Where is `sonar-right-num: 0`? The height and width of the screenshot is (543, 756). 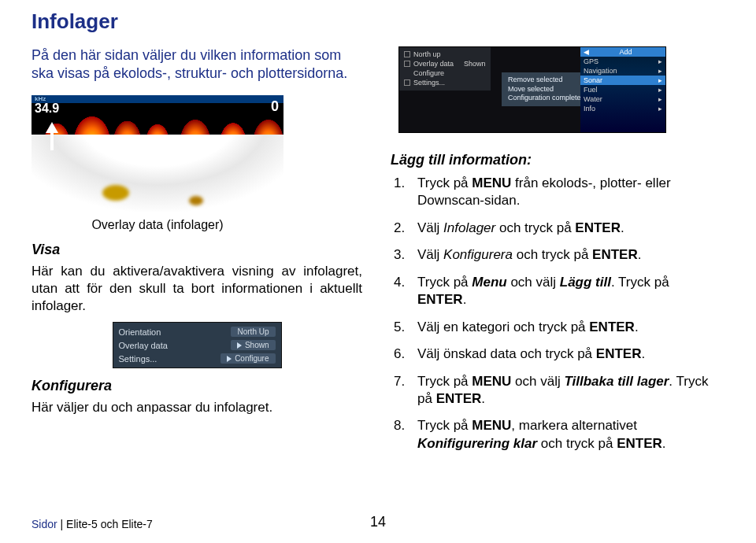
sonar-right-num: 0 is located at coordinates (275, 107).